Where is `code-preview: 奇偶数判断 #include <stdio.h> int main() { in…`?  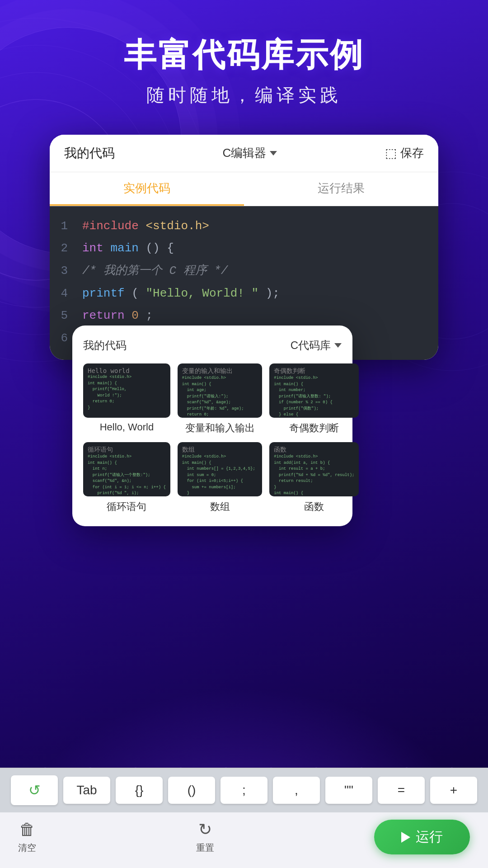
code-preview: 奇偶数判断 #include <stdio.h> int main() { in… is located at coordinates (314, 391).